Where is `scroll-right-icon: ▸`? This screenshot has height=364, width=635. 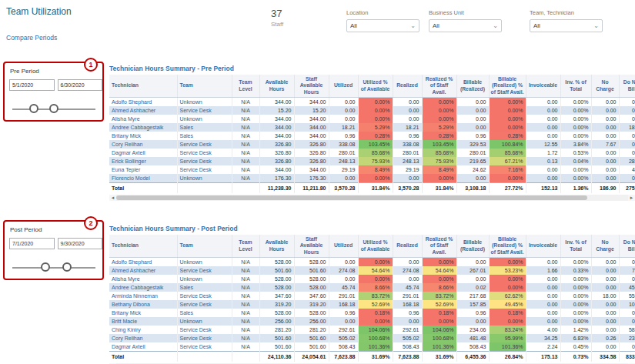 scroll-right-icon: ▸ is located at coordinates (631, 198).